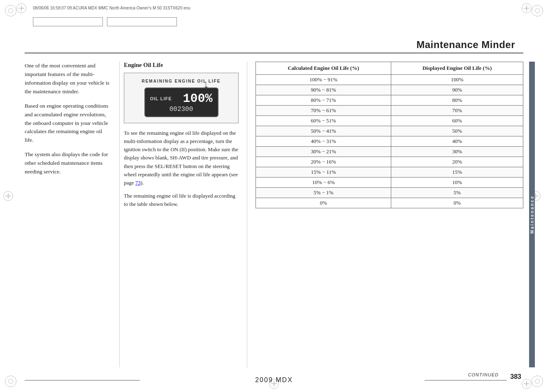 The image size is (548, 392). Describe the element at coordinates (390, 100) in the screenshot. I see `table-row: 80% − 71%80%` at that location.